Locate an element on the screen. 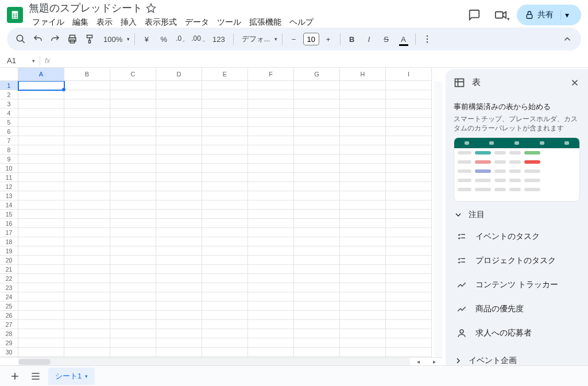 This screenshot has width=588, height=386. row-header: 11 is located at coordinates (9, 177).